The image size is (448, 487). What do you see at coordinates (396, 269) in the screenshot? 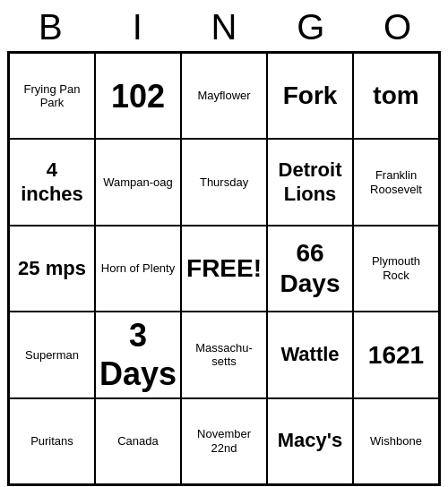
I see `cell-content: Plymouth Rock` at bounding box center [396, 269].